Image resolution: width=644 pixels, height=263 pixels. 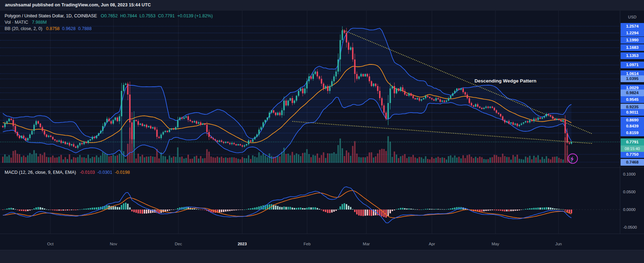 I want to click on macd-value: -0.0301, so click(x=105, y=172).